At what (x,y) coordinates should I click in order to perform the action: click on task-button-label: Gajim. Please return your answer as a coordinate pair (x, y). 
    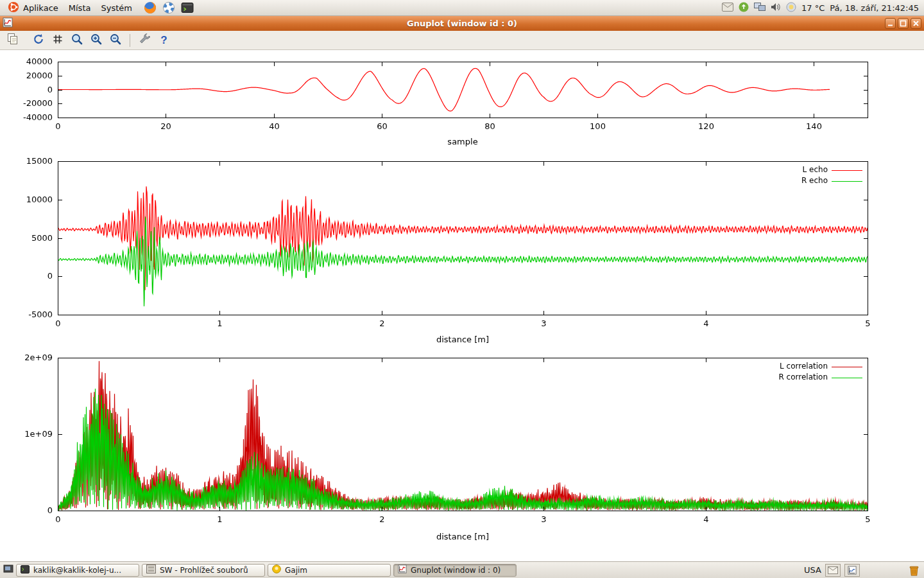
    Looking at the image, I should click on (296, 570).